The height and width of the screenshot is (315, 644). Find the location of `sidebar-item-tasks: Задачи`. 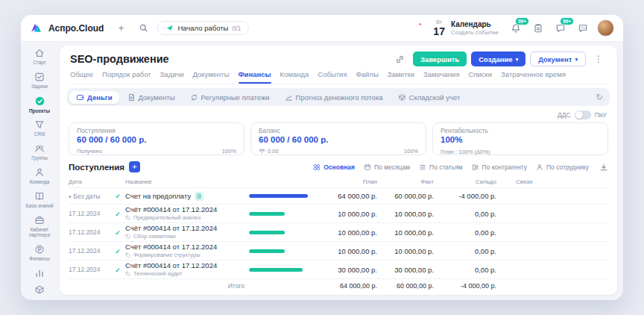

sidebar-item-tasks: Задачи is located at coordinates (40, 81).